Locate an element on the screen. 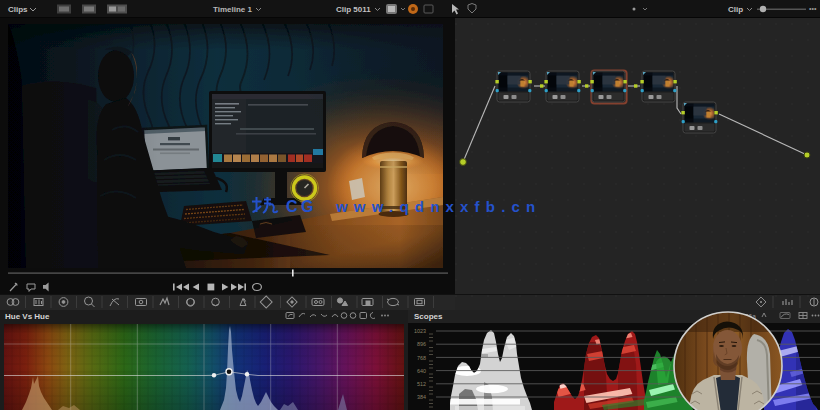  svg-text: Clip 5011 is located at coordinates (354, 10).